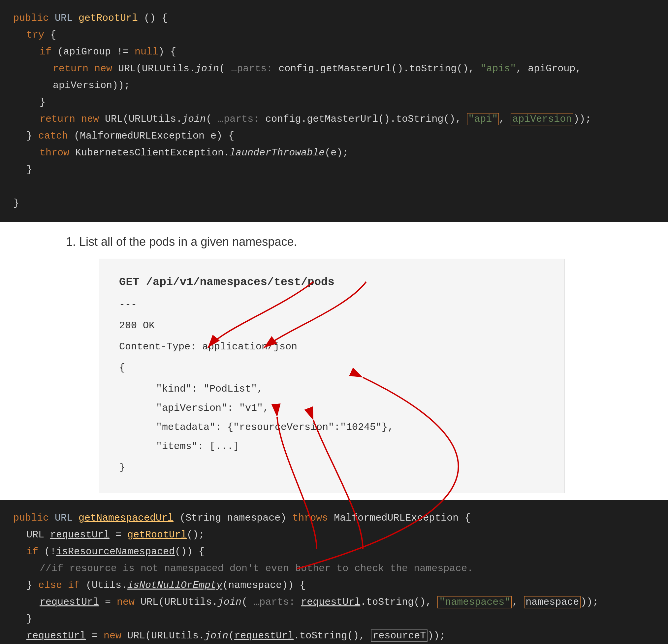  Describe the element at coordinates (334, 552) in the screenshot. I see `bottom-line-3: if (!isResourceNamespaced()) {` at that location.